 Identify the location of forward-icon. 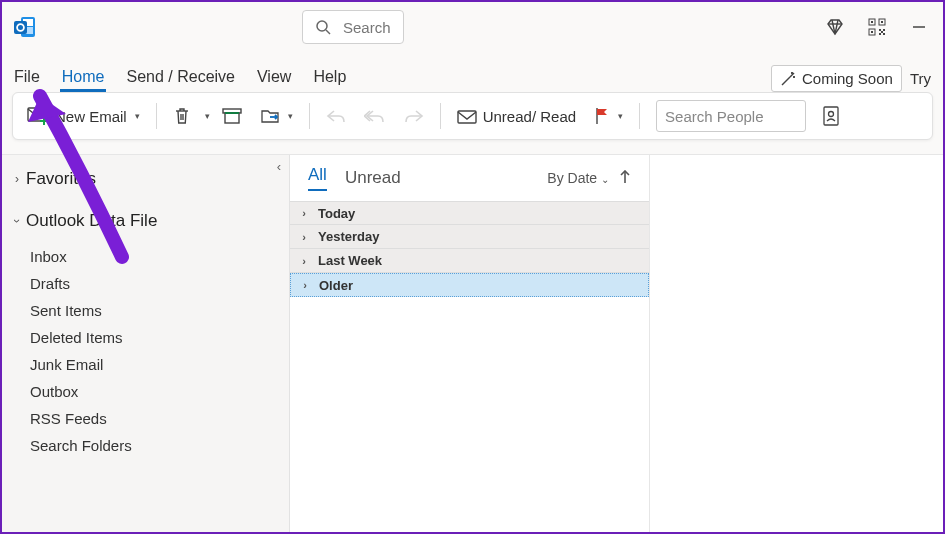
(414, 116).